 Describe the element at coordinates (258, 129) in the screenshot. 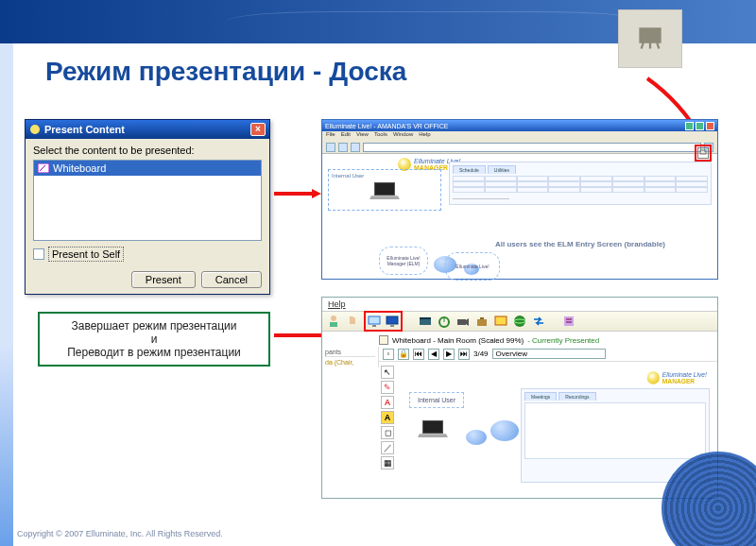

I see `close-button: ×` at that location.